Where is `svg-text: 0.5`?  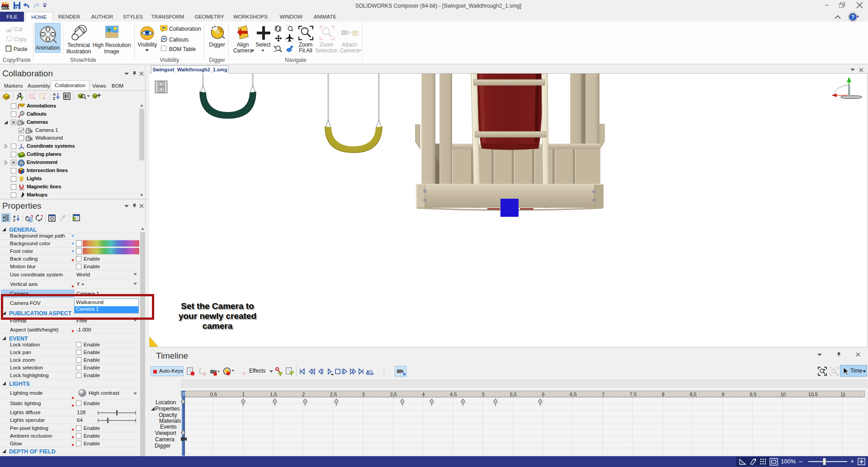
svg-text: 0.5 is located at coordinates (213, 394).